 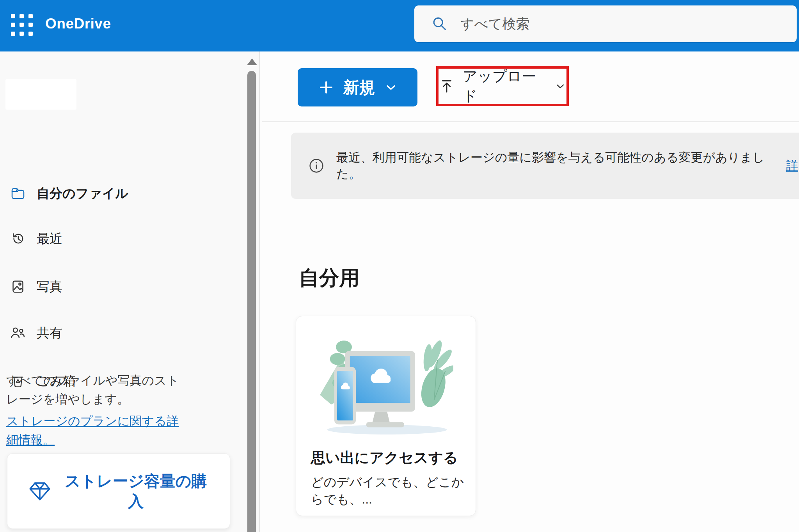 I want to click on search-icon, so click(x=440, y=24).